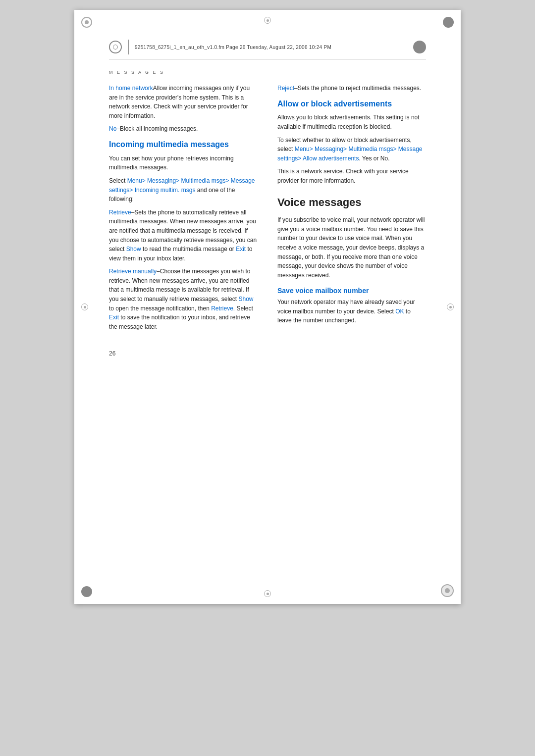 This screenshot has height=756, width=535. Describe the element at coordinates (350, 153) in the screenshot. I see `allow-block-menu: Menu> Messaging> Multimedia msgs> Messag…` at that location.